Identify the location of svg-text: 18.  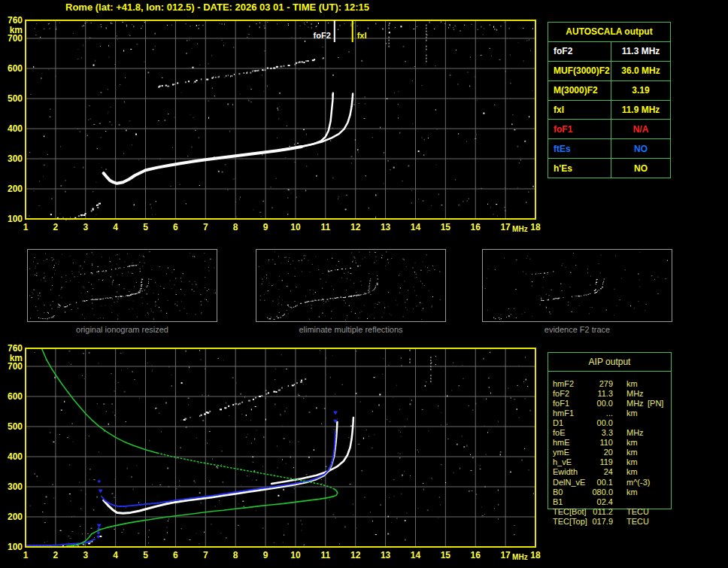
(535, 555).